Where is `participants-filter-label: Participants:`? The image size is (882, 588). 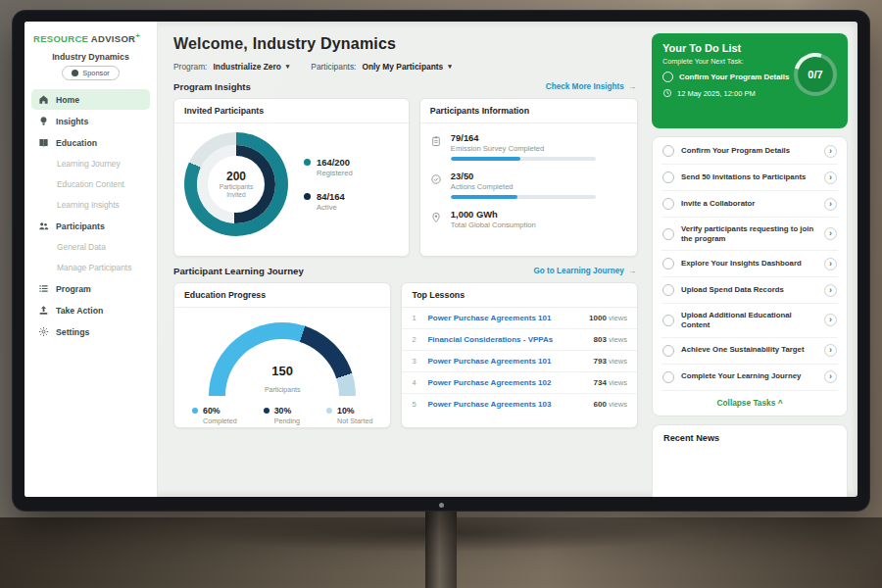 participants-filter-label: Participants: is located at coordinates (333, 67).